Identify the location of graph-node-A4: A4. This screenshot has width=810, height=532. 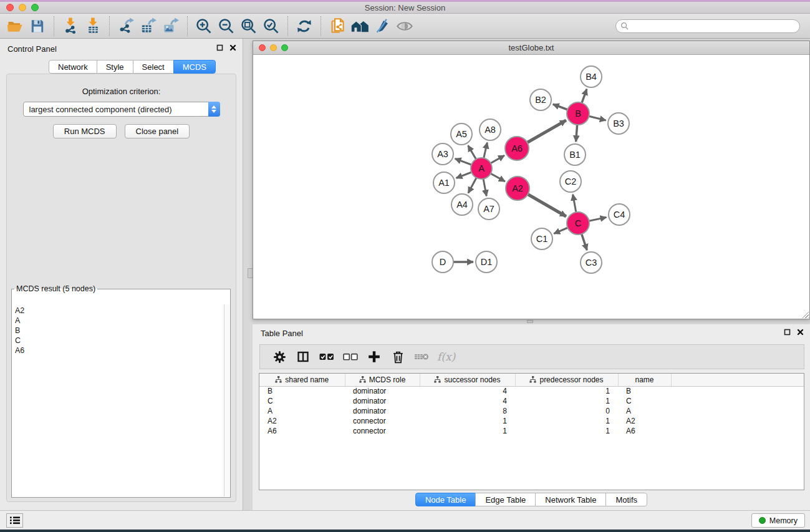
(462, 205).